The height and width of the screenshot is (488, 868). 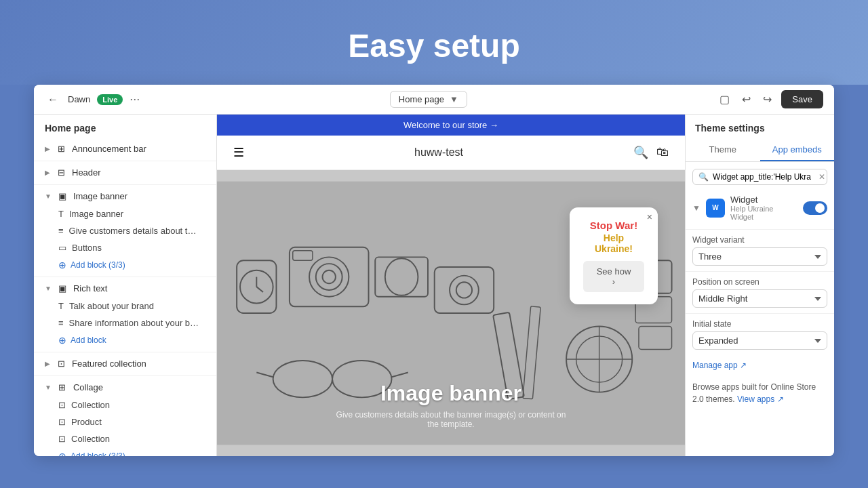 What do you see at coordinates (760, 207) in the screenshot?
I see `widget-row: ▼ W Widget Help Ukraine Widget` at bounding box center [760, 207].